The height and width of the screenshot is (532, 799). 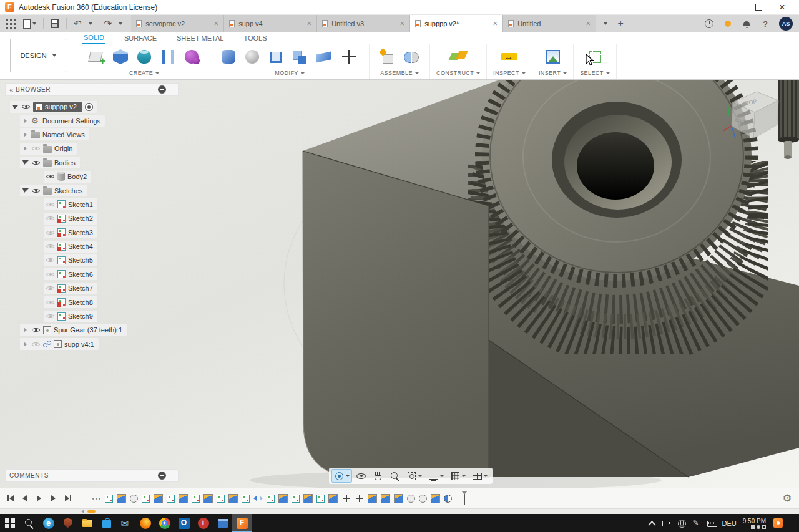 I want to click on spur-gear, so click(x=617, y=180).